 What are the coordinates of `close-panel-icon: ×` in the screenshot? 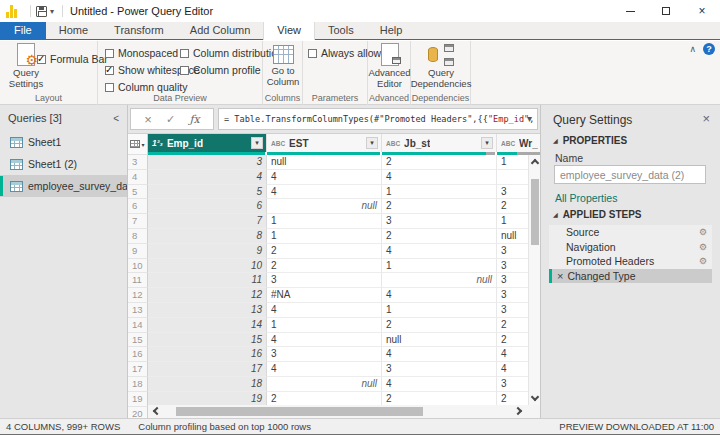 It's located at (706, 118).